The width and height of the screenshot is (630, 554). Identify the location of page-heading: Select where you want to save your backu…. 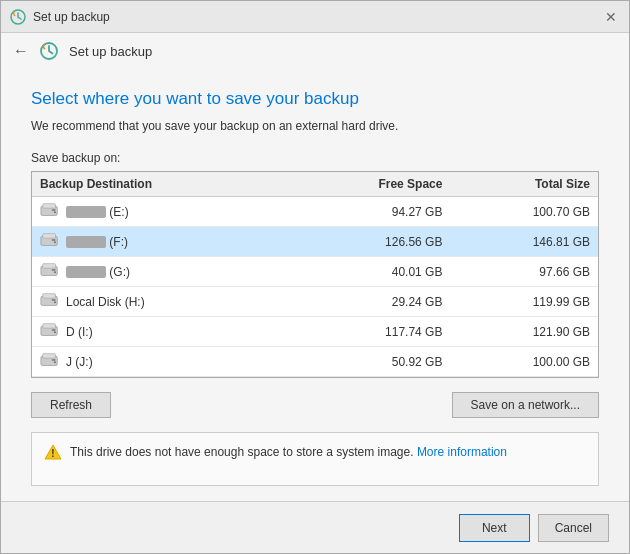
(315, 99).